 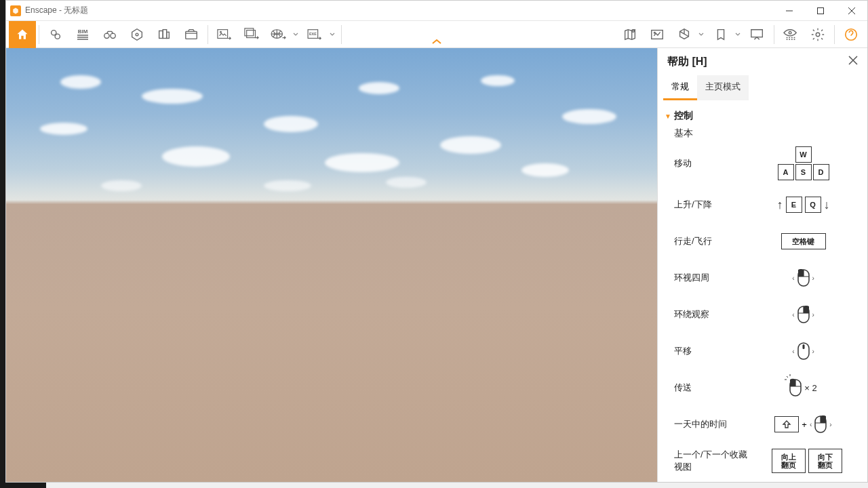 What do you see at coordinates (164, 35) in the screenshot?
I see `asset-library-button` at bounding box center [164, 35].